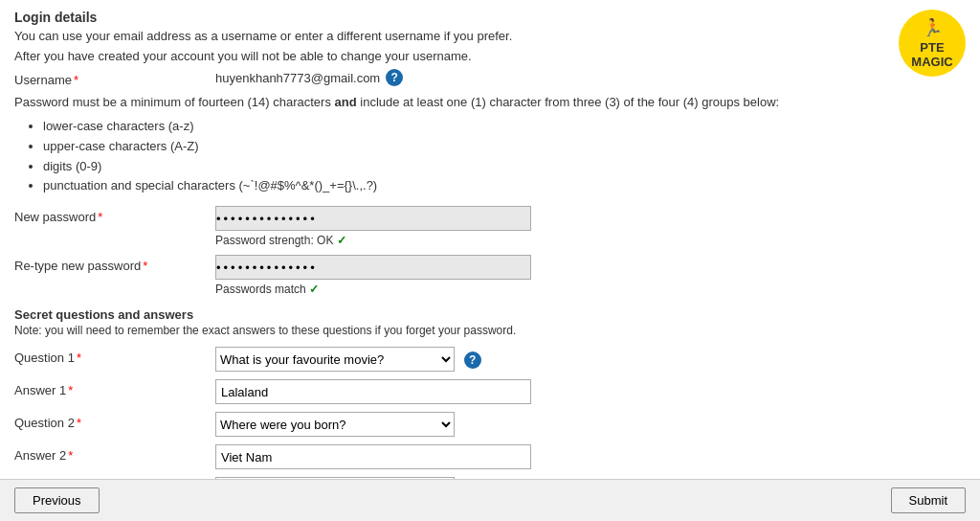  What do you see at coordinates (490, 56) in the screenshot?
I see `intro-text-2: After you have created your account you …` at bounding box center [490, 56].